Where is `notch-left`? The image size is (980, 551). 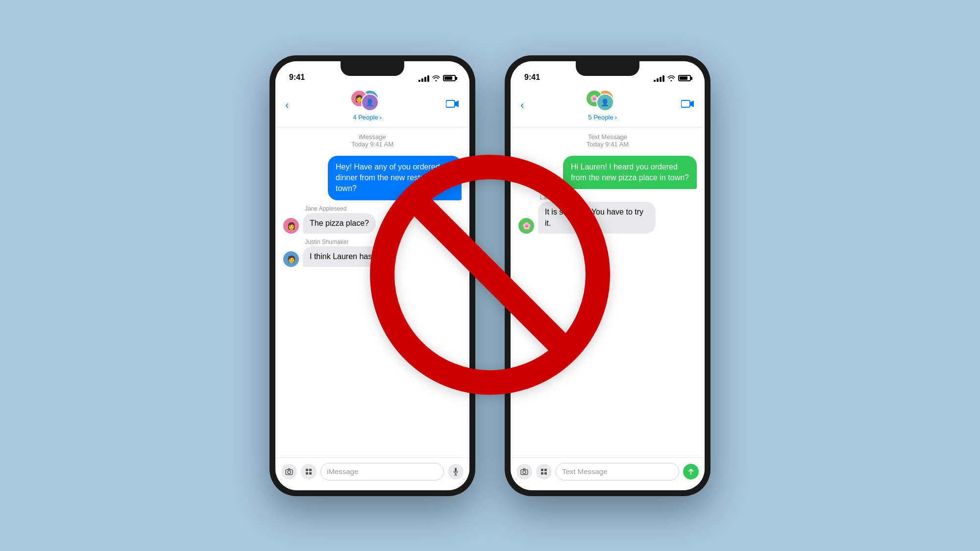 notch-left is located at coordinates (372, 69).